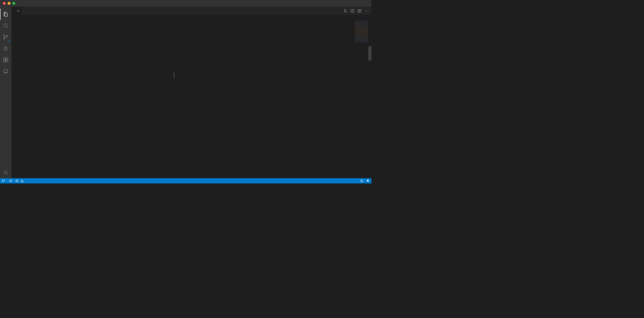 The image size is (644, 318). What do you see at coordinates (20, 181) in the screenshot?
I see `status-problems` at bounding box center [20, 181].